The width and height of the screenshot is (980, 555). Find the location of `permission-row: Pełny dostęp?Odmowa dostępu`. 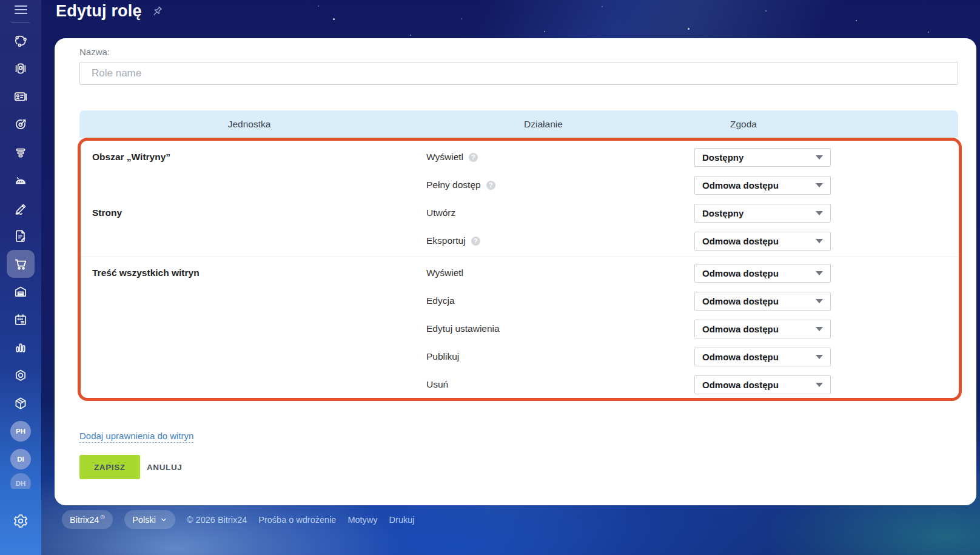

permission-row: Pełny dostęp?Odmowa dostępu is located at coordinates (693, 185).